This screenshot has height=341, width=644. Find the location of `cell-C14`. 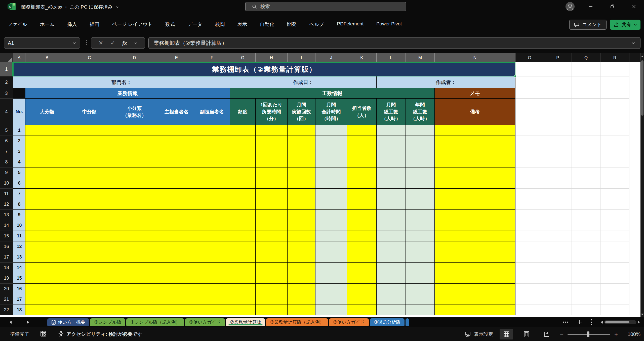

cell-C14 is located at coordinates (90, 226).